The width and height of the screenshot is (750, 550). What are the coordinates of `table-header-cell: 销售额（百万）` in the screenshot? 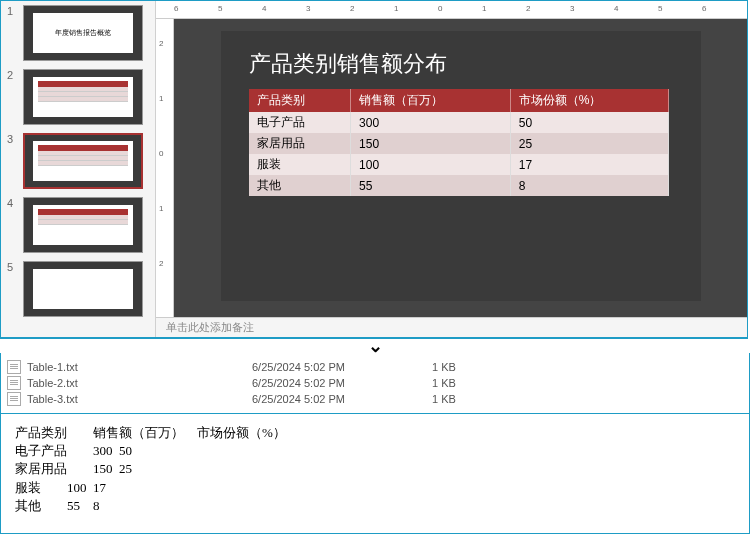 It's located at (431, 100).